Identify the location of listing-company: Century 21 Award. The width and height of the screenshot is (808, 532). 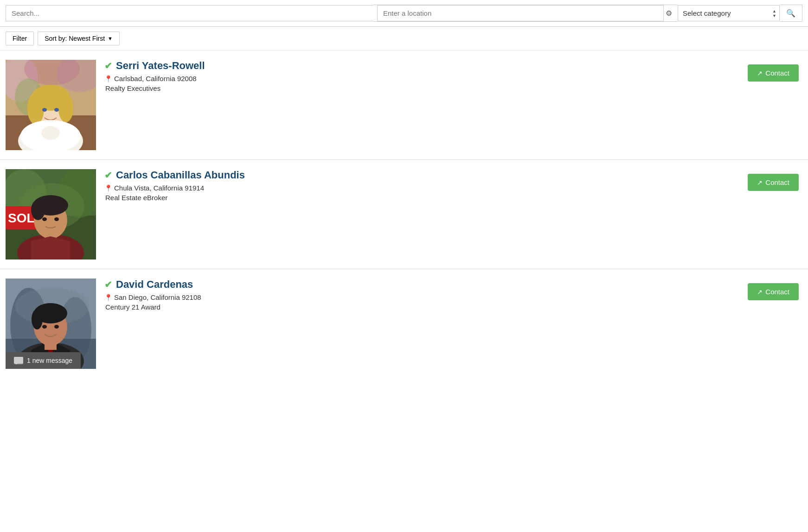
(454, 307).